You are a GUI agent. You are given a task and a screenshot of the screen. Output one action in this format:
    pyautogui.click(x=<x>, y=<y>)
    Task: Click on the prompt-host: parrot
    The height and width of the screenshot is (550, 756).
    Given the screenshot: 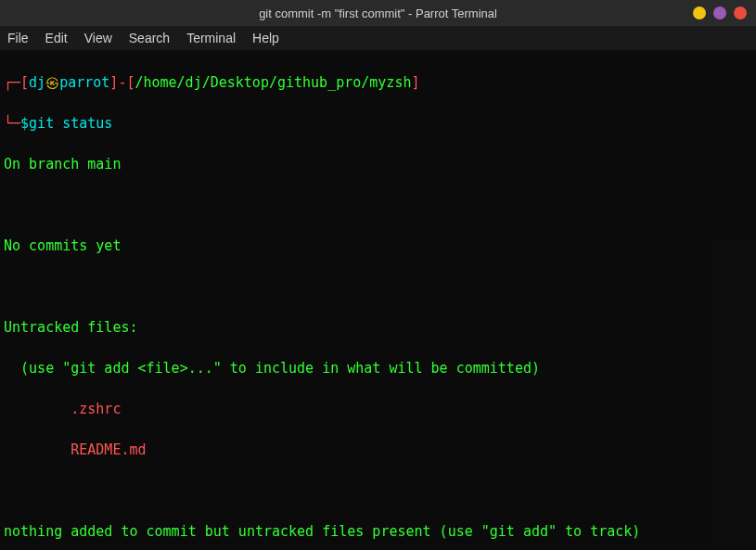 What is the action you would take?
    pyautogui.click(x=84, y=83)
    